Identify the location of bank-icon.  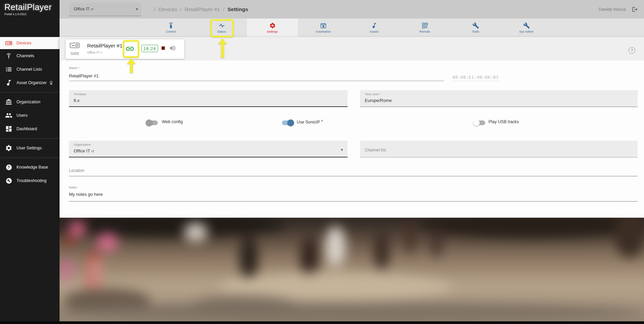
(9, 102).